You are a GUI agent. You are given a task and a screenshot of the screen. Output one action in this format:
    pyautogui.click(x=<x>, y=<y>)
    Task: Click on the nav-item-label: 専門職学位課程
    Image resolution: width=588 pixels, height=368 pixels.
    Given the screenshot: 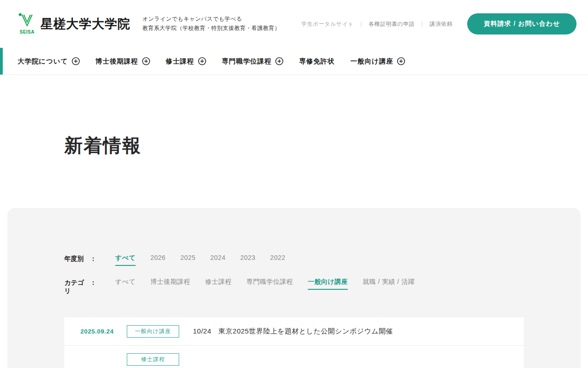 What is the action you would take?
    pyautogui.click(x=247, y=62)
    